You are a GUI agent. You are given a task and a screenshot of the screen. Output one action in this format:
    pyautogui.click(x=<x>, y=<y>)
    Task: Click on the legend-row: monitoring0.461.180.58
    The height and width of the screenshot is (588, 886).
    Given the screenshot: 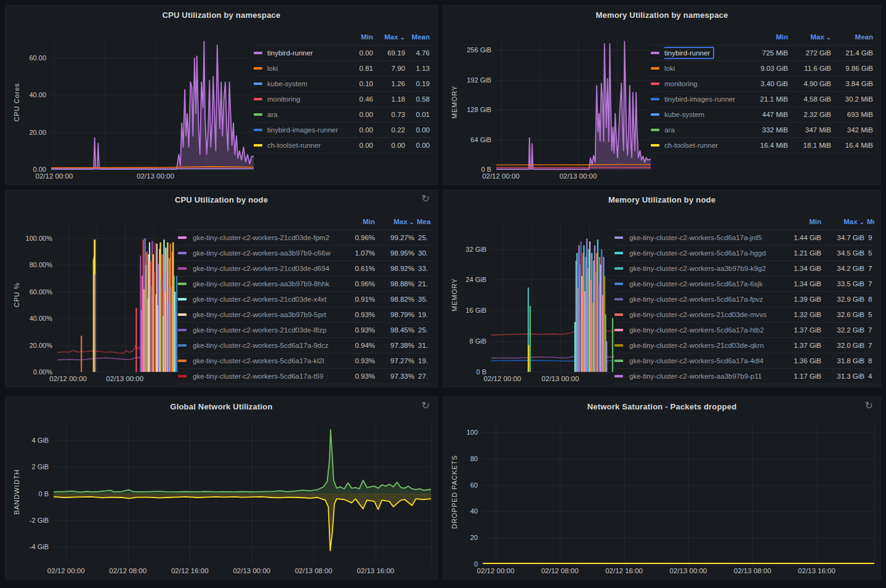 What is the action you would take?
    pyautogui.click(x=342, y=100)
    